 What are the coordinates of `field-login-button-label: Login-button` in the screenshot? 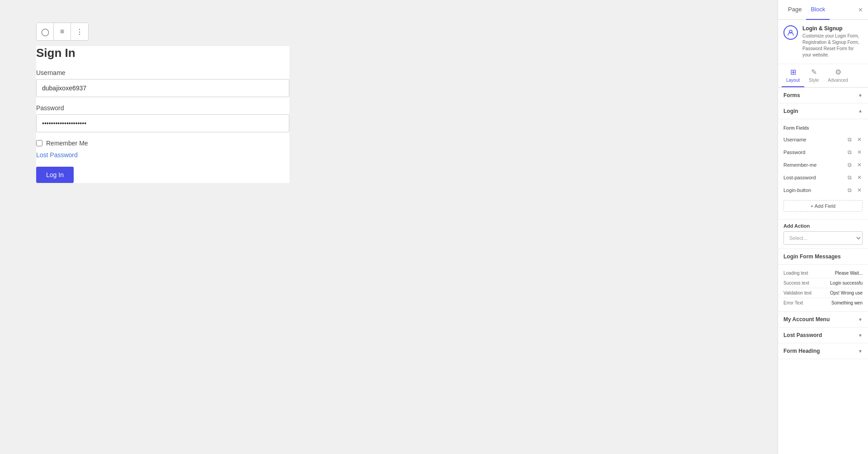 It's located at (813, 190).